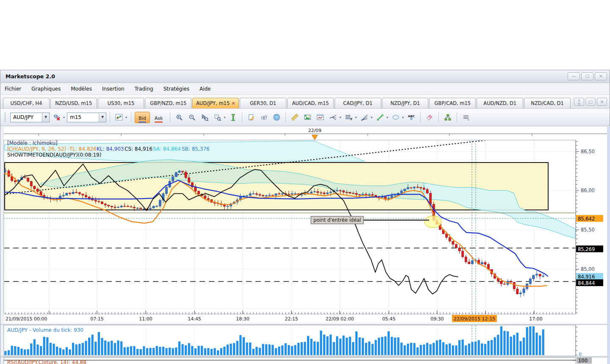 This screenshot has width=610, height=364. I want to click on tab-scroll-button: ∨∨, so click(579, 102).